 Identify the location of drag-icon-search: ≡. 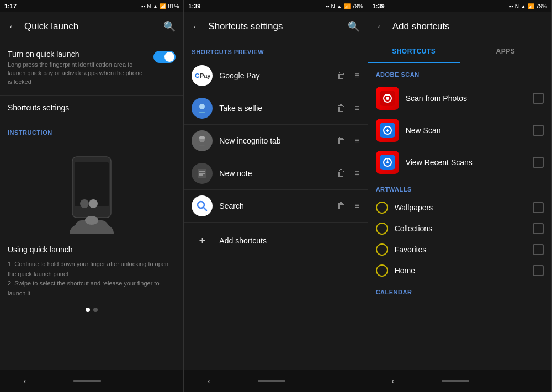
(357, 206).